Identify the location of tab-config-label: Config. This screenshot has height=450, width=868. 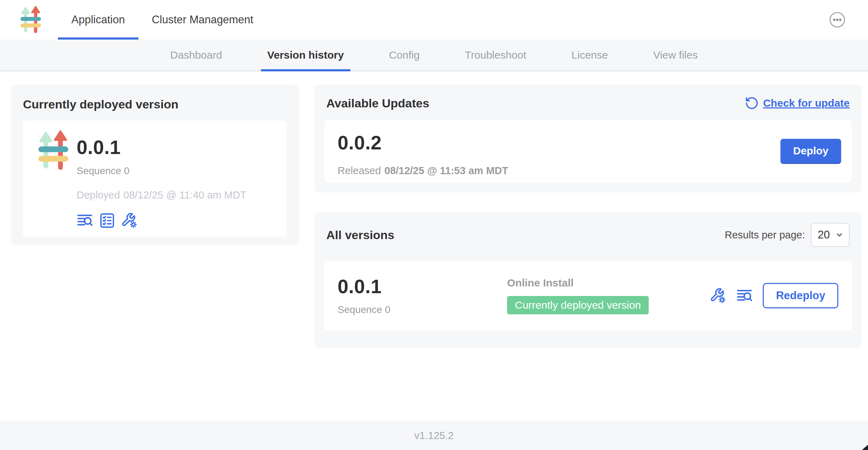
(405, 55).